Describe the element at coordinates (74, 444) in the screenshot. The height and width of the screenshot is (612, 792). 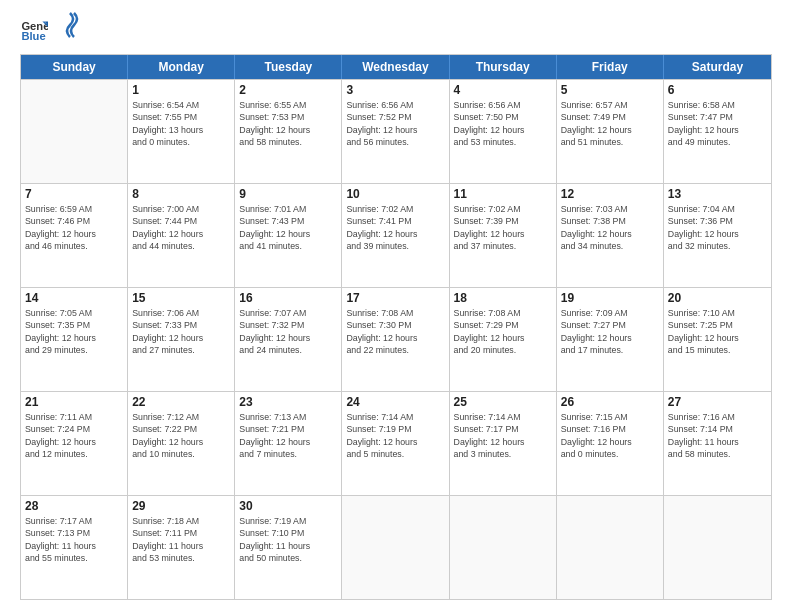
I see `calendar-day-21: 21Sunrise: 7:11 AM Sunset: 7:24 PM Dayli…` at that location.